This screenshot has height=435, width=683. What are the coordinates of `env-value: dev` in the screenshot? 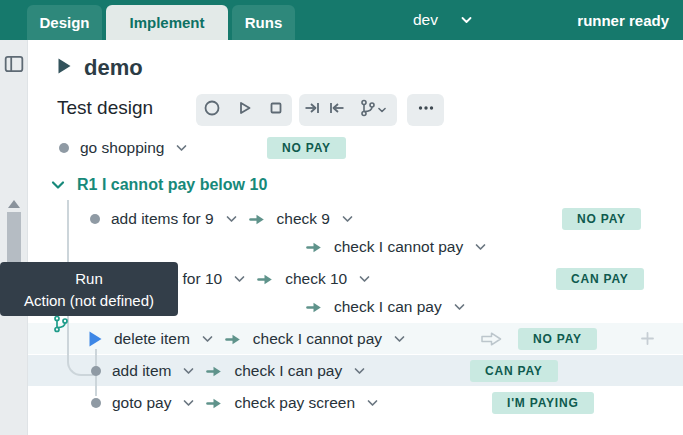 It's located at (426, 20).